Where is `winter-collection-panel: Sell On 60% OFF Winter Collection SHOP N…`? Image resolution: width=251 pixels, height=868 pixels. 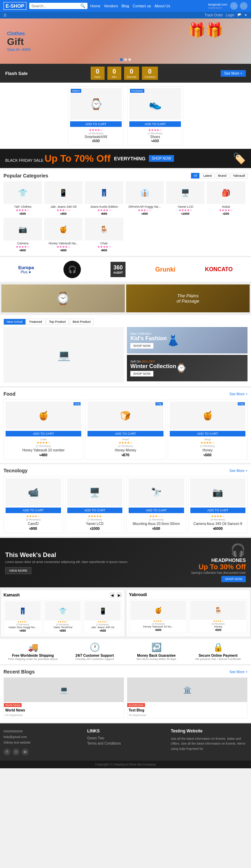 winter-collection-panel: Sell On 60% OFF Winter Collection SHOP N… is located at coordinates (187, 368).